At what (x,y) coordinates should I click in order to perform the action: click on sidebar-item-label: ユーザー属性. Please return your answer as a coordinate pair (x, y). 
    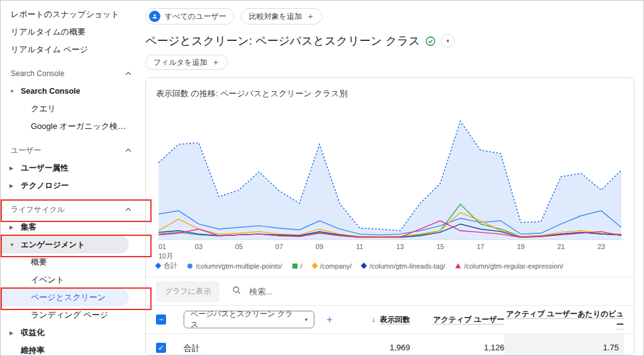
    Looking at the image, I should click on (45, 169).